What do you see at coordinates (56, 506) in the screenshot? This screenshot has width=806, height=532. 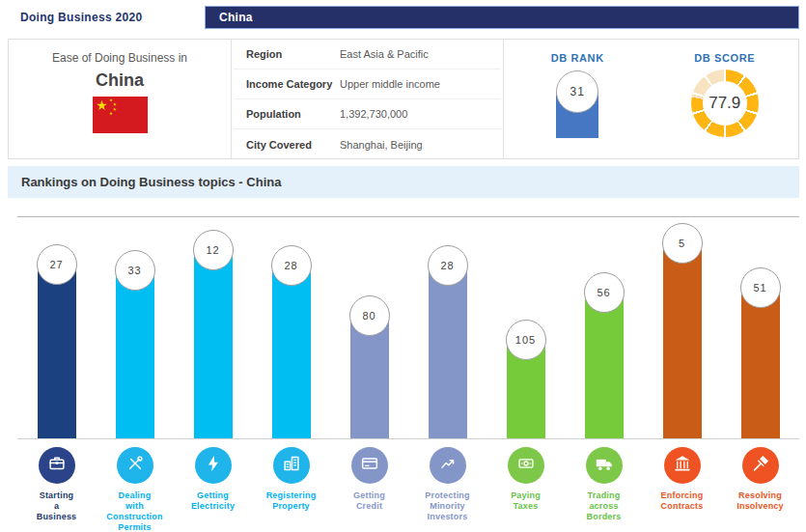 I see `topic-label: StartingaBusiness` at bounding box center [56, 506].